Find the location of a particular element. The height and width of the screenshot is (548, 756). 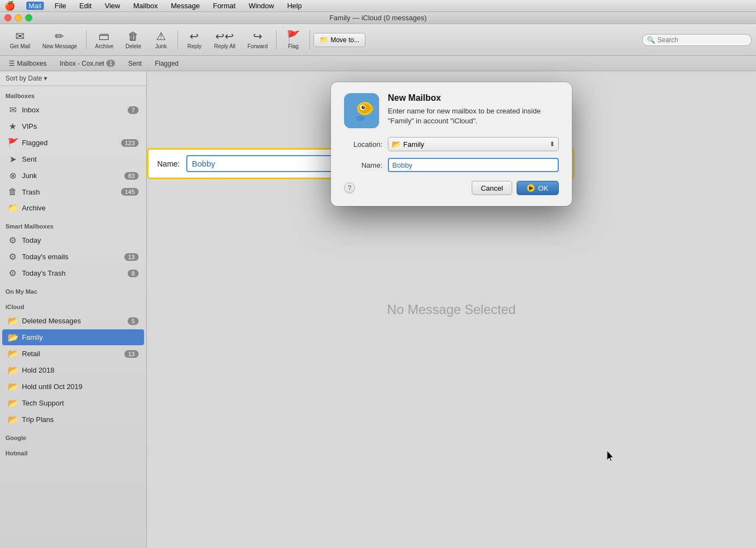

sort-label: Sort by Date is located at coordinates (24, 78).